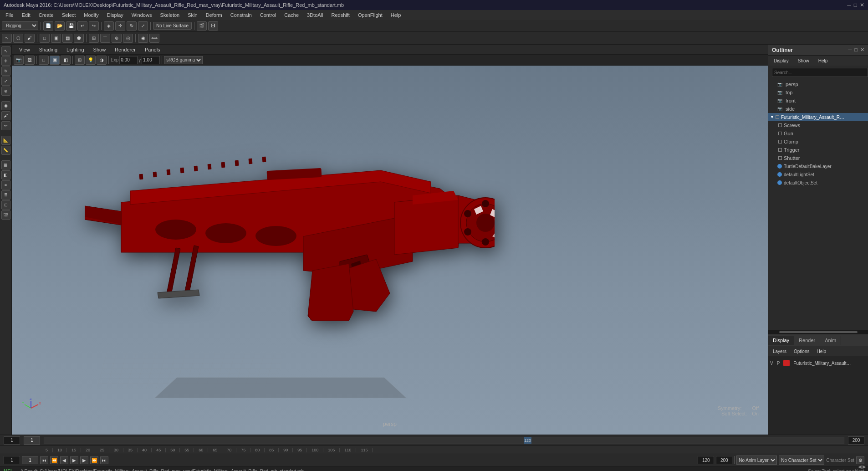  I want to click on layer-btn: ⊡, so click(6, 205).